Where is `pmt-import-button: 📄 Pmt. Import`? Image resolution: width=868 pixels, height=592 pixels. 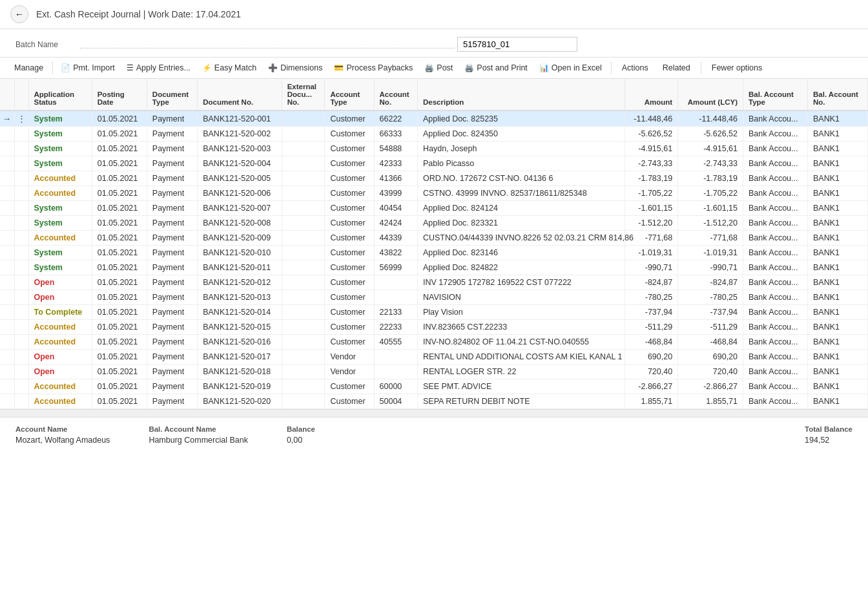 pmt-import-button: 📄 Pmt. Import is located at coordinates (88, 68).